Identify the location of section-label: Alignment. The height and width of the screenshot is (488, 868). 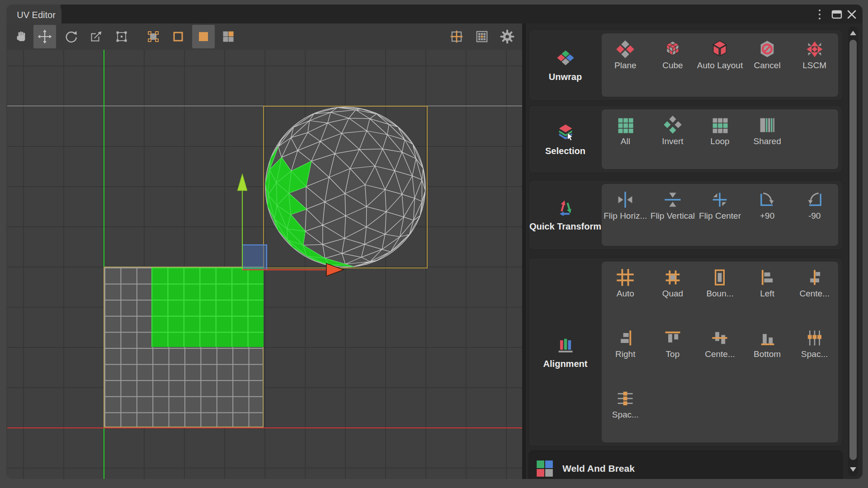
(566, 364).